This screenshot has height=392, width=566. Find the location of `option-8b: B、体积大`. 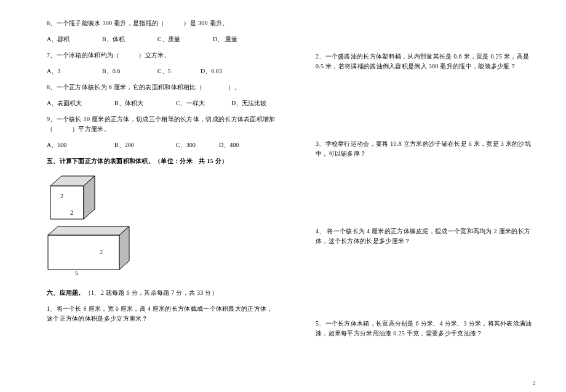

option-8b: B、体积大 is located at coordinates (145, 103).